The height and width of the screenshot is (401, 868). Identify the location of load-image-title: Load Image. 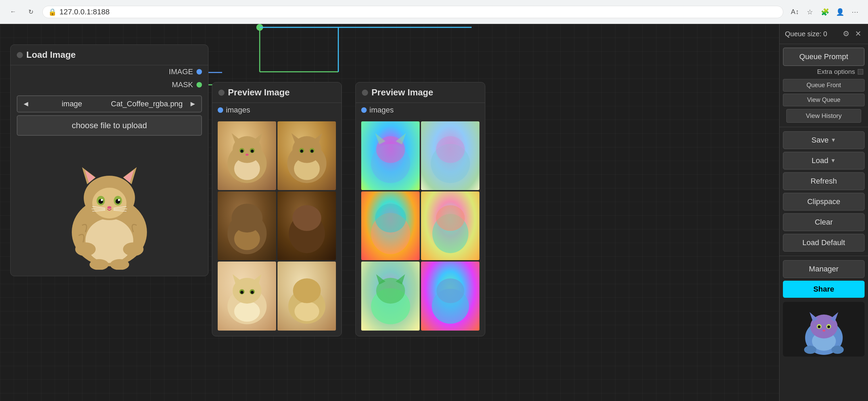
(51, 55).